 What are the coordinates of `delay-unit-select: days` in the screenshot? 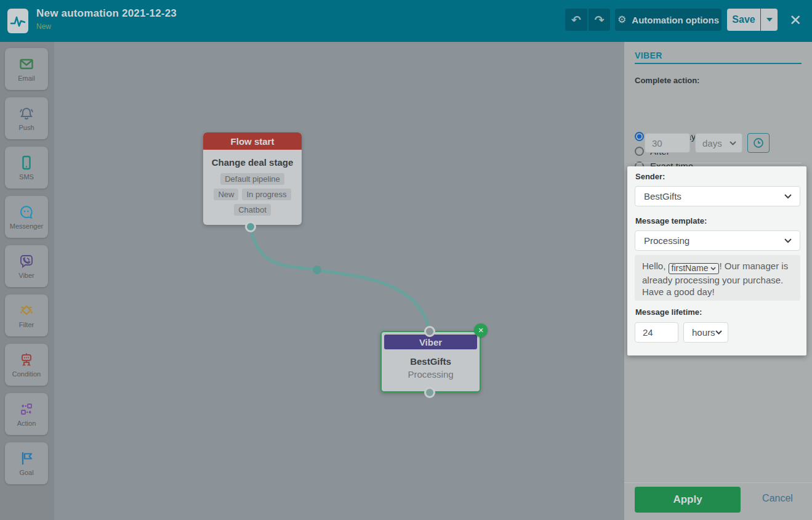 It's located at (719, 143).